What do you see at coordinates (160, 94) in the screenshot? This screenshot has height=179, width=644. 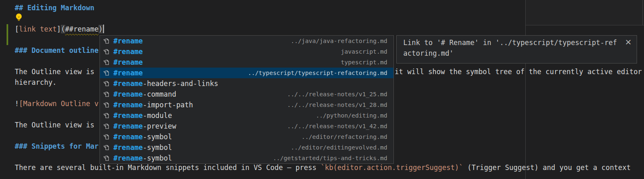 I see `suggestion-label-rest: -command` at bounding box center [160, 94].